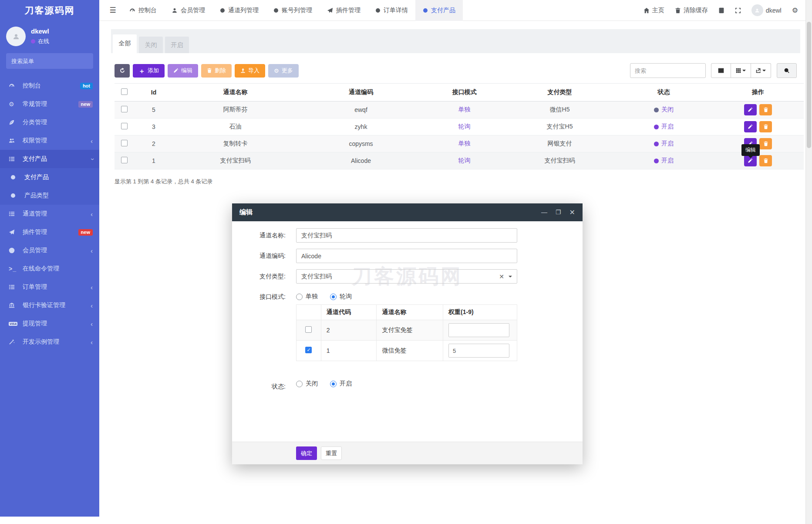 Image resolution: width=812 pixels, height=524 pixels. I want to click on topnav-payment-products: 支付产品, so click(439, 10).